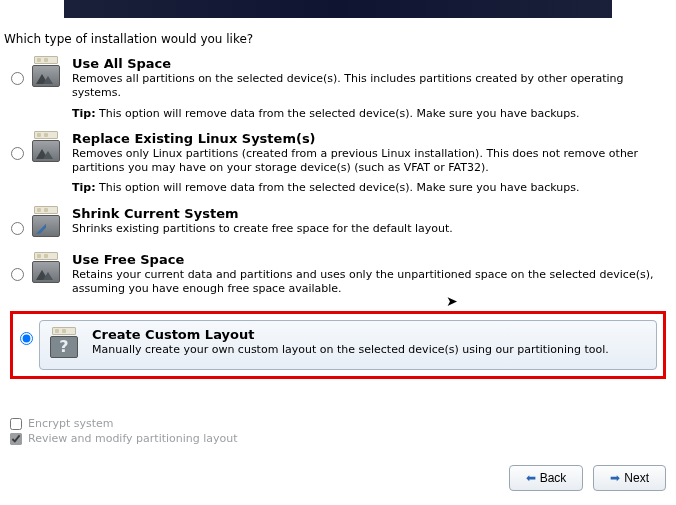  I want to click on back-label: Back, so click(554, 478).